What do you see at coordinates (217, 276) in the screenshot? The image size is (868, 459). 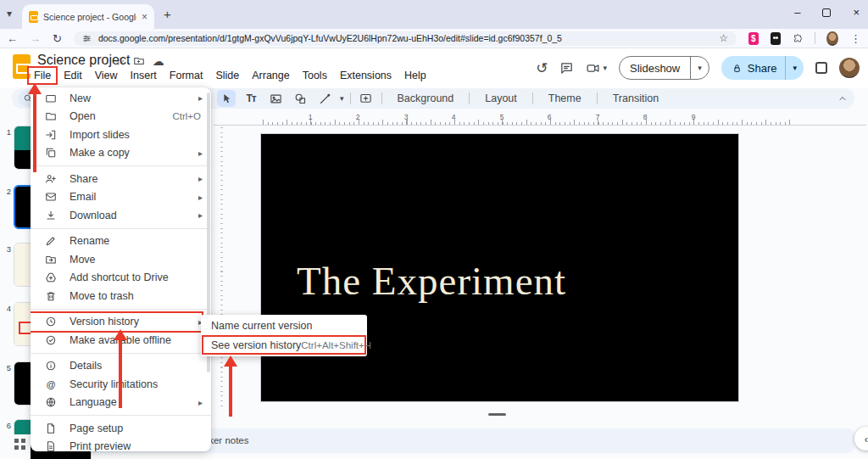 I see `vertical-ruler` at bounding box center [217, 276].